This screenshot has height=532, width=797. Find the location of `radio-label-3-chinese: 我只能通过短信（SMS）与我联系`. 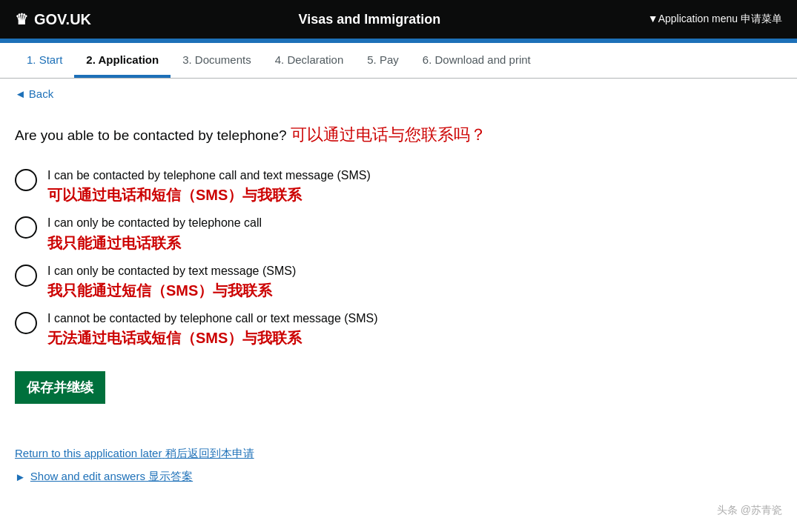

radio-label-3-chinese: 我只能通过短信（SMS）与我联系 is located at coordinates (172, 290).